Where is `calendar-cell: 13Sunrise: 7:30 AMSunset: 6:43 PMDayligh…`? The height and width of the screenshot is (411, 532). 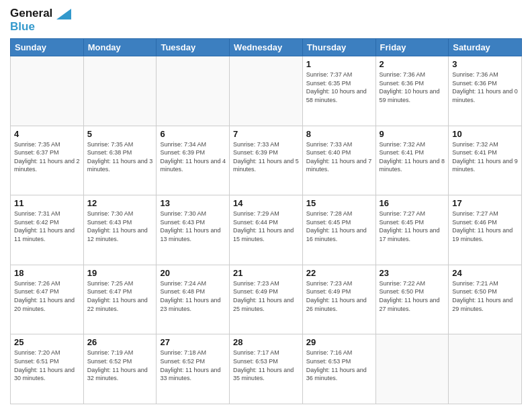 calendar-cell: 13Sunrise: 7:30 AMSunset: 6:43 PMDayligh… is located at coordinates (193, 230).